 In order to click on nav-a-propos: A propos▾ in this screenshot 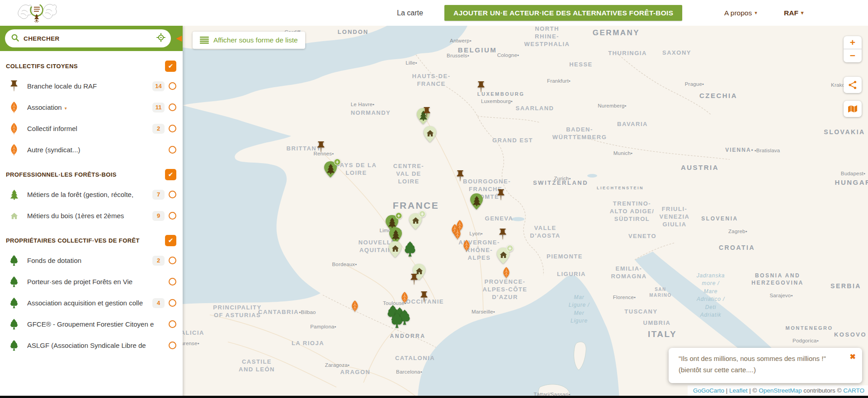, I will do `click(741, 13)`.